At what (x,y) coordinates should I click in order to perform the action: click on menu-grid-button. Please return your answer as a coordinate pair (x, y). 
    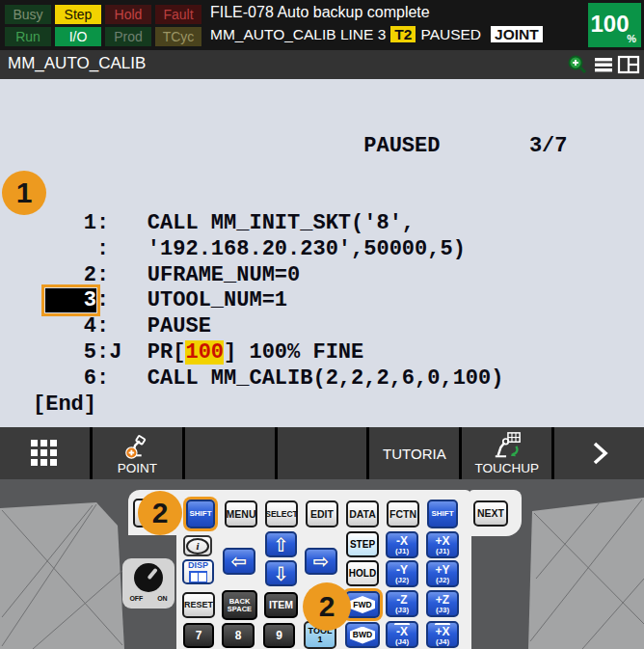
    Looking at the image, I should click on (44, 453).